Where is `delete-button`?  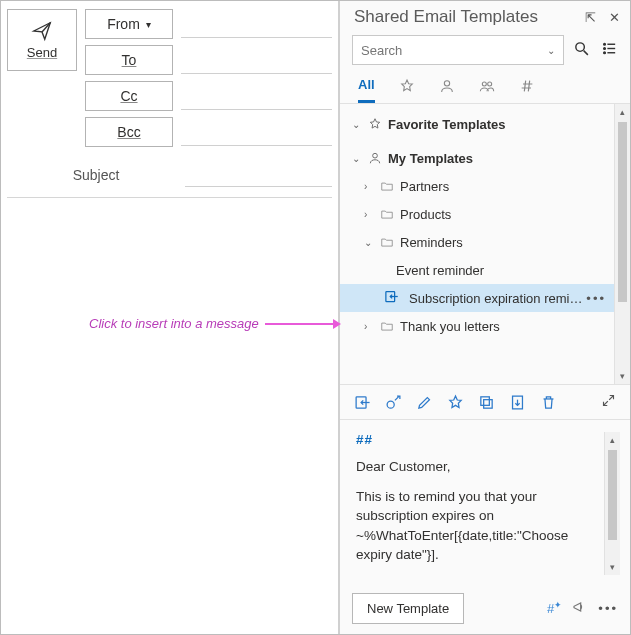
delete-button is located at coordinates (548, 402).